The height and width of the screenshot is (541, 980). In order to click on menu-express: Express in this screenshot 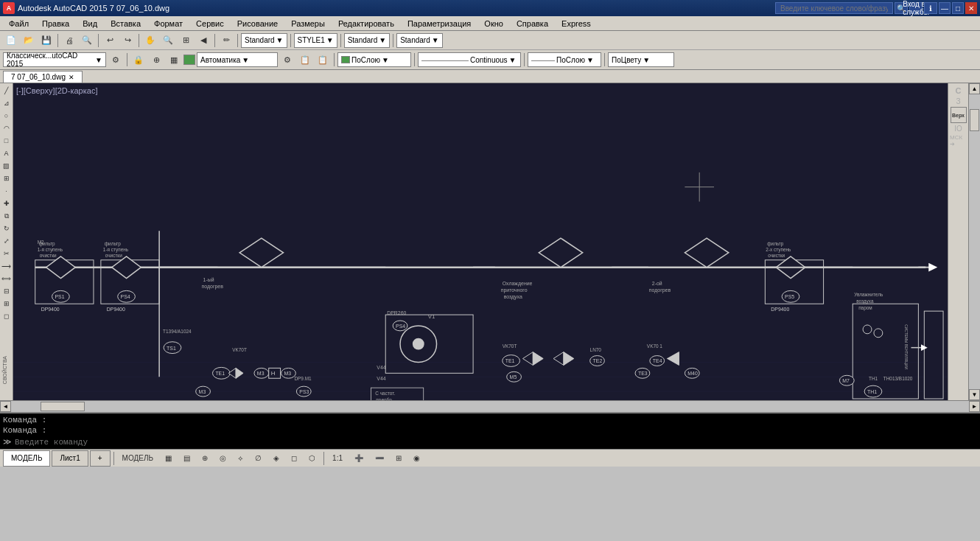, I will do `click(576, 24)`.